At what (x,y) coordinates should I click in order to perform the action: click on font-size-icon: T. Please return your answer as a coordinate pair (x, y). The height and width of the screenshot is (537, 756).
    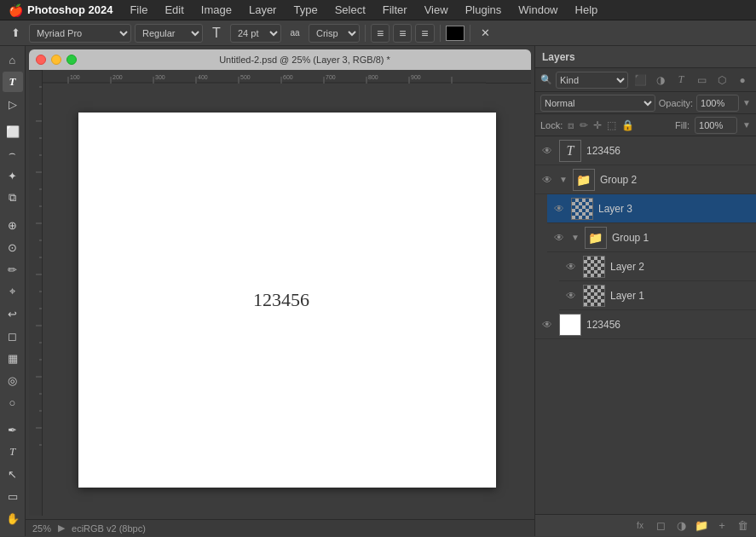
    Looking at the image, I should click on (216, 33).